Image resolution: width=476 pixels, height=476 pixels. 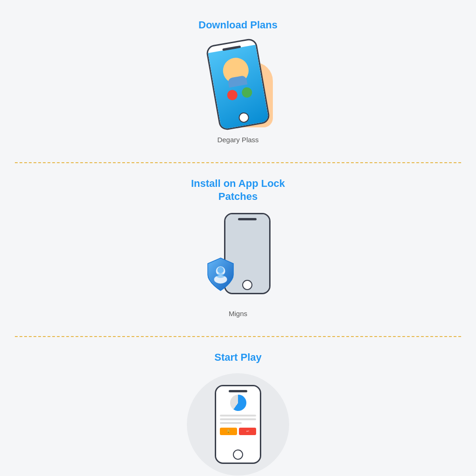 What do you see at coordinates (238, 139) in the screenshot?
I see `download-caption: Degary Plass` at bounding box center [238, 139].